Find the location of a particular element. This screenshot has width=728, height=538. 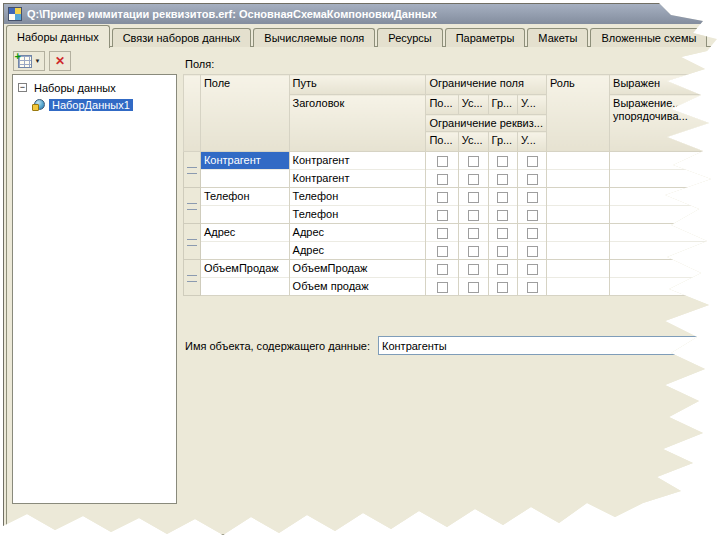

grip-icon is located at coordinates (192, 242).